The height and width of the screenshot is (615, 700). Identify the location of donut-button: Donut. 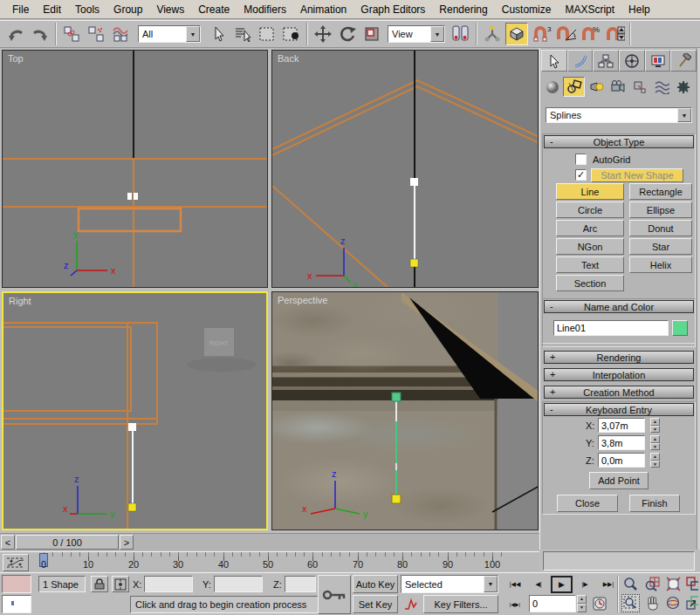
(661, 229).